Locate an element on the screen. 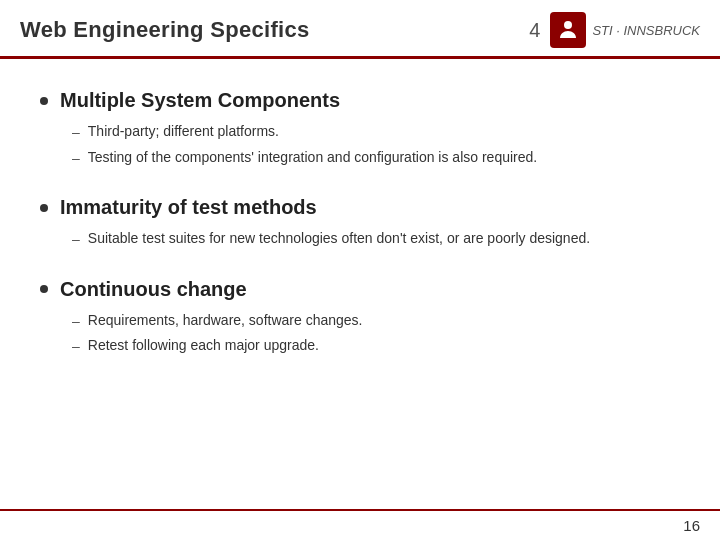 This screenshot has height=540, width=720. sub-item-text: Third-party; different platforms. is located at coordinates (184, 132).